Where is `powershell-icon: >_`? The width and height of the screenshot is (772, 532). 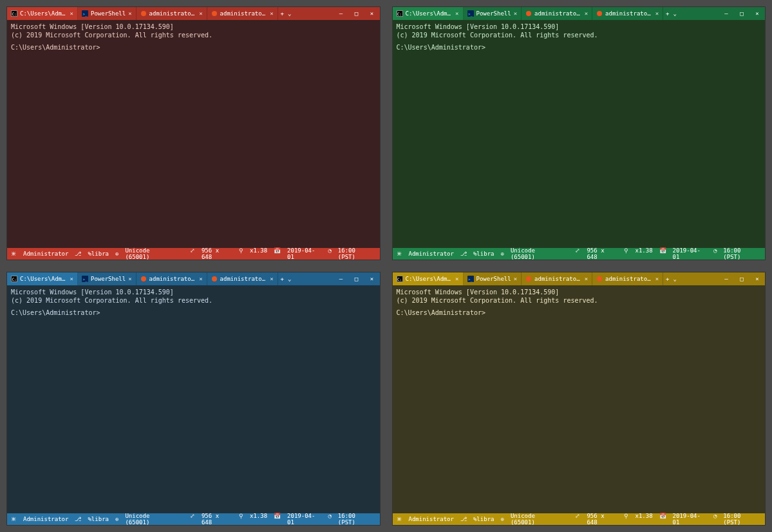 powershell-icon: >_ is located at coordinates (85, 14).